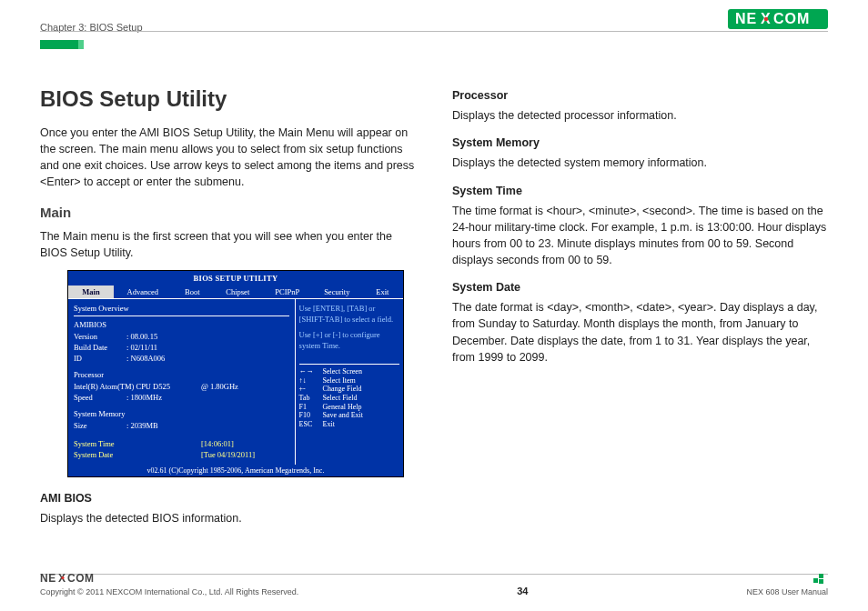 The width and height of the screenshot is (868, 611). I want to click on bios-title: BIOS SETUP UTILITY, so click(236, 278).